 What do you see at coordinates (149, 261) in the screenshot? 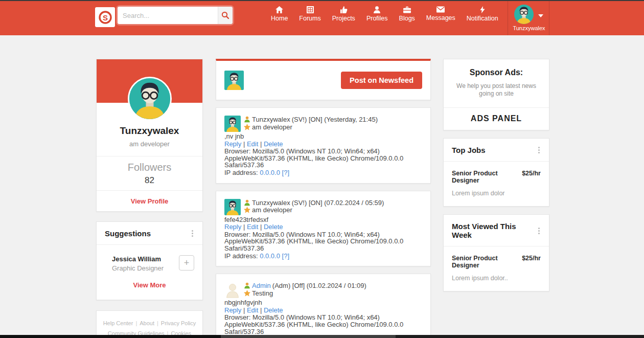
I see `suggestions-card: Suggestions Jessica William Graphic Desi…` at bounding box center [149, 261].